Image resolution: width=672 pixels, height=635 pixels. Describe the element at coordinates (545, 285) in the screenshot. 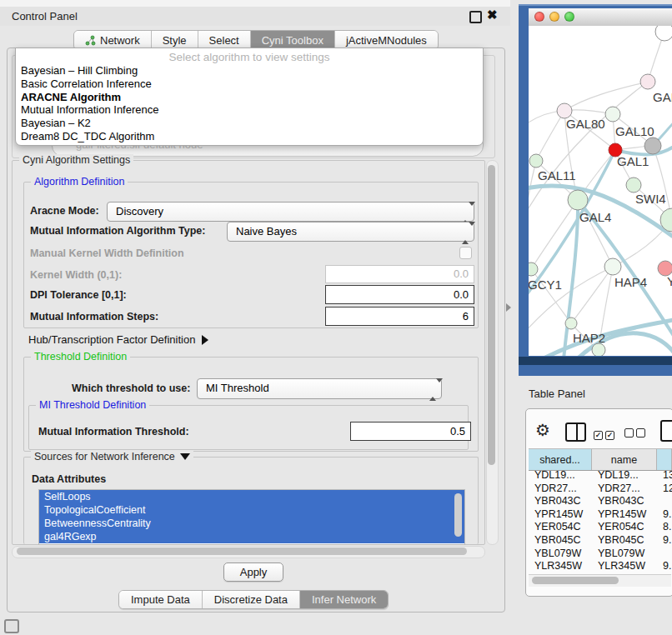

I see `node-label: GCY1` at that location.